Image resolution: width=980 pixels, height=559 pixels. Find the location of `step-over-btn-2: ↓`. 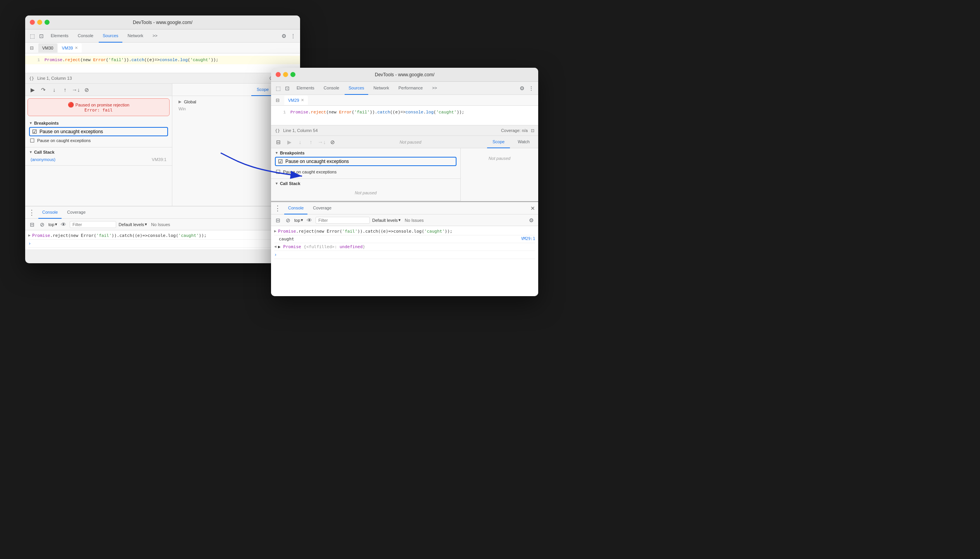

step-over-btn-2: ↓ is located at coordinates (300, 142).